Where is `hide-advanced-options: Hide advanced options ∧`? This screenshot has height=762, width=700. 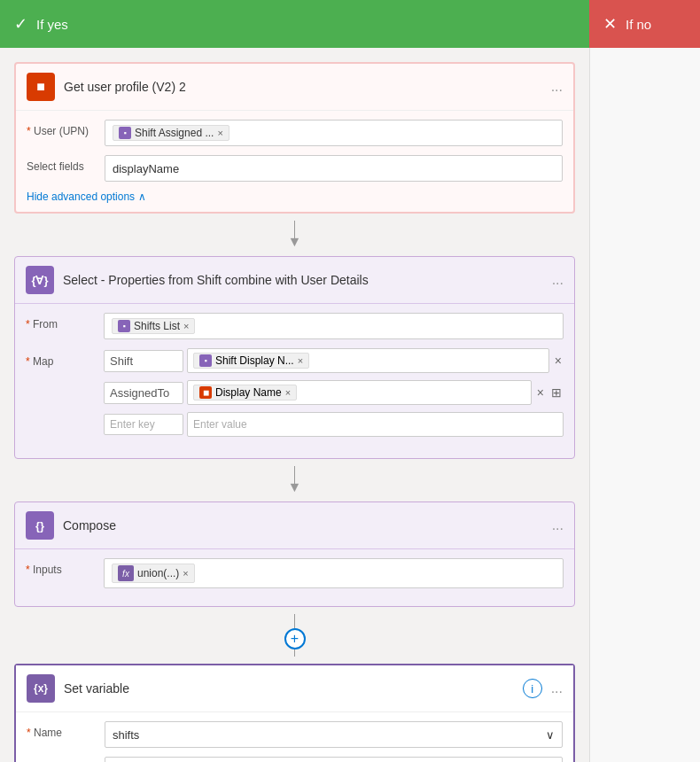 hide-advanced-options: Hide advanced options ∧ is located at coordinates (294, 197).